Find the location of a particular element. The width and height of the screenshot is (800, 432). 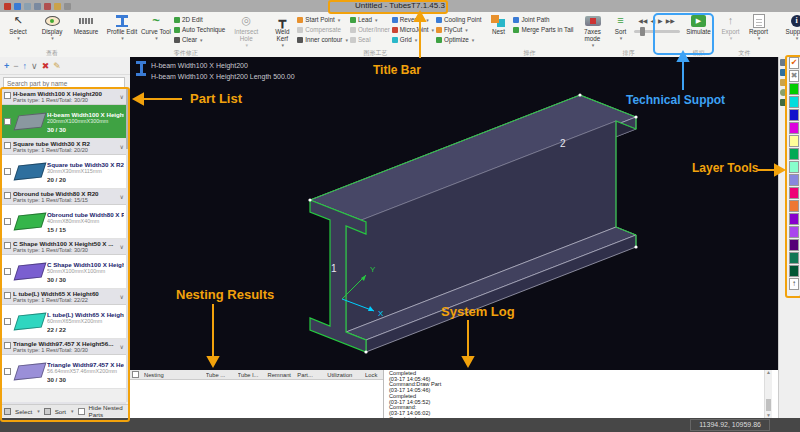

auto-technique-button: Auto Technique is located at coordinates (200, 30).